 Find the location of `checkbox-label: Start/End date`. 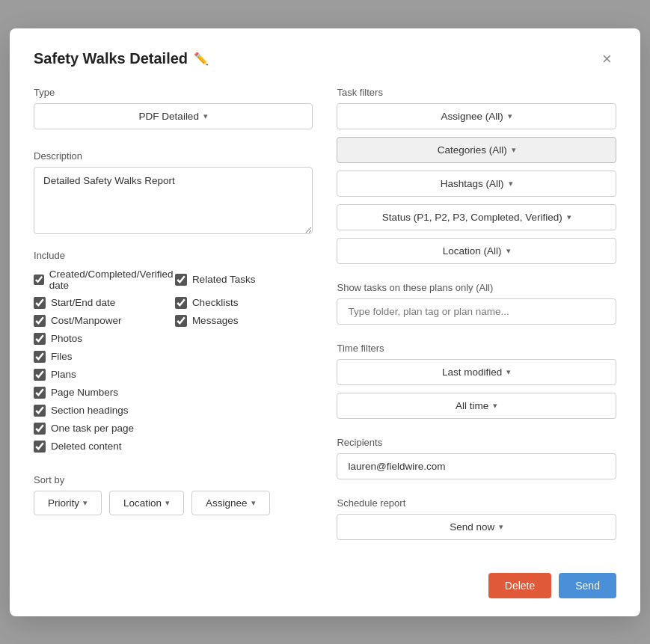

checkbox-label: Start/End date is located at coordinates (83, 302).